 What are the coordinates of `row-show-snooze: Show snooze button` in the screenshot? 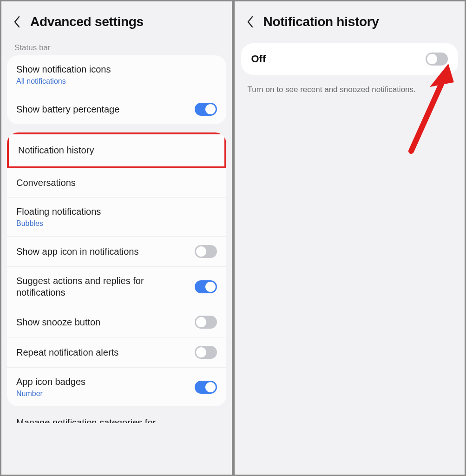 It's located at (117, 322).